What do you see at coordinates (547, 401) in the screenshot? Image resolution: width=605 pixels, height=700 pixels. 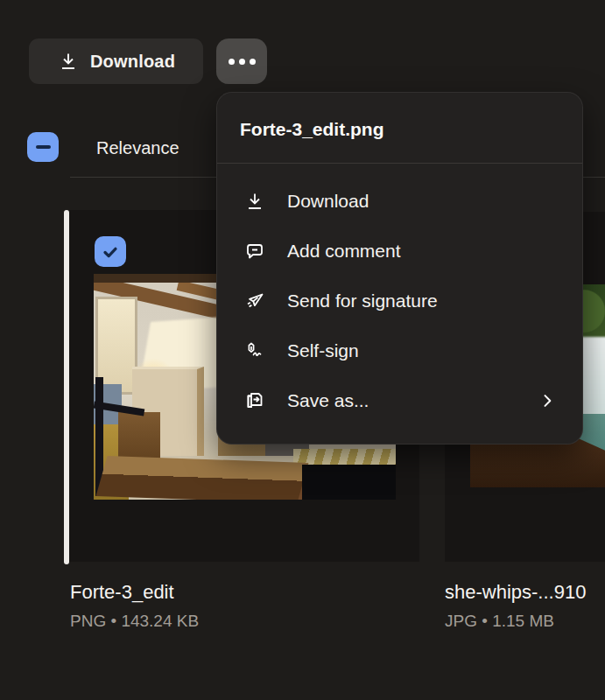 I see `submenu-chevron-icon` at bounding box center [547, 401].